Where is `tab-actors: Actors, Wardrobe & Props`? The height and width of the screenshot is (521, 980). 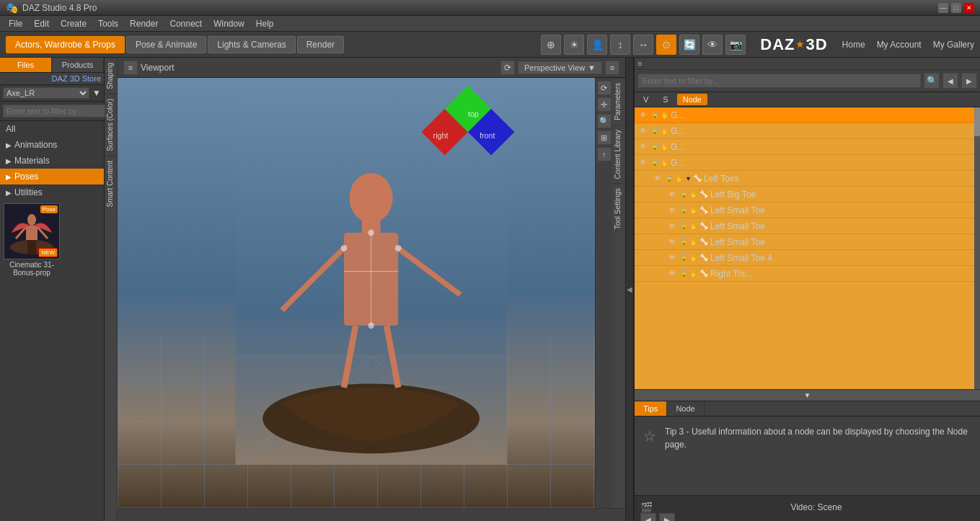
tab-actors: Actors, Wardrobe & Props is located at coordinates (65, 45).